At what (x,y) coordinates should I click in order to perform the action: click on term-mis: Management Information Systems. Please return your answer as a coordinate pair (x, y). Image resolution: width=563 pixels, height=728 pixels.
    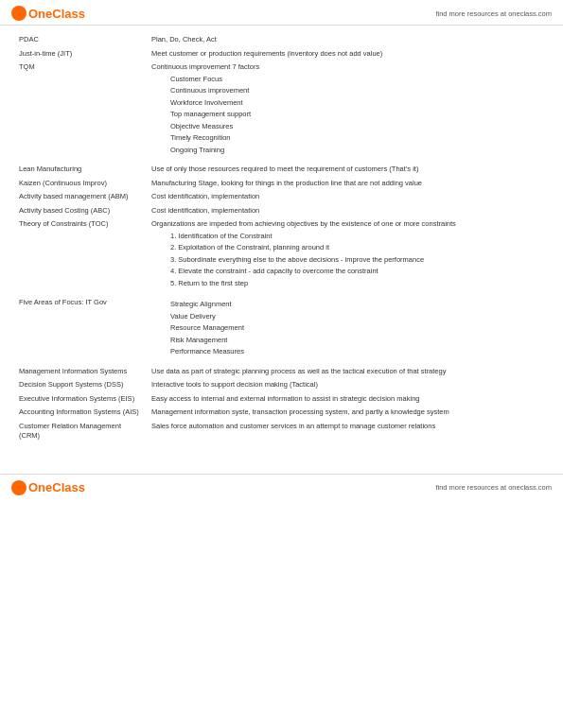
    Looking at the image, I should click on (85, 373).